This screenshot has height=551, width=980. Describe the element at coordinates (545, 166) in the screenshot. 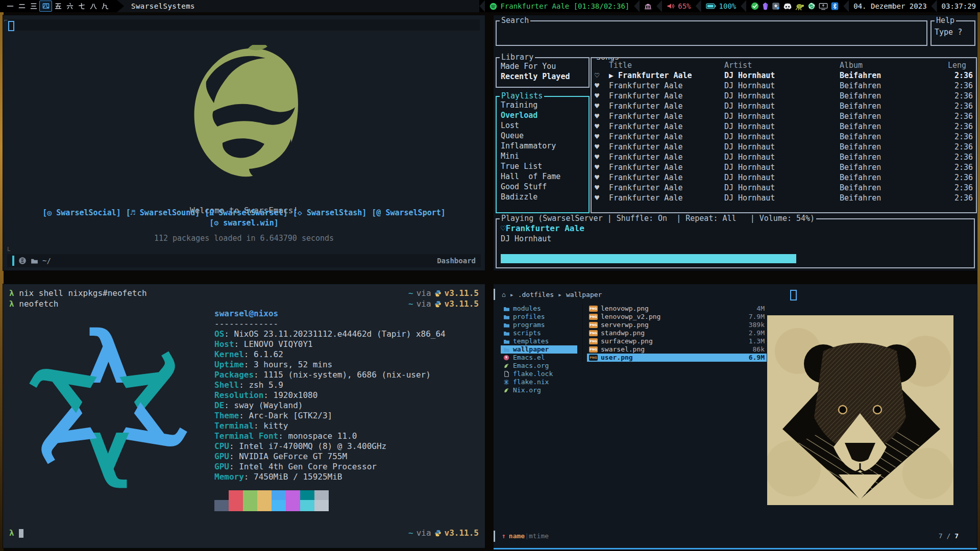

I see `playlist-item: True List` at that location.